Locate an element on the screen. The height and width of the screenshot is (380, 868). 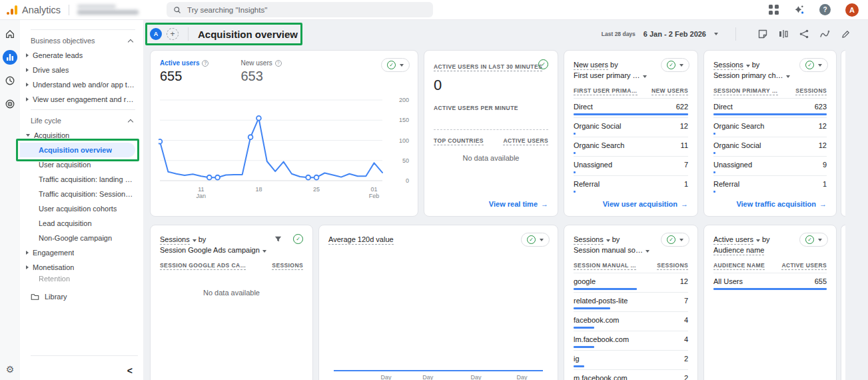
add-comparison-button: + is located at coordinates (173, 34).